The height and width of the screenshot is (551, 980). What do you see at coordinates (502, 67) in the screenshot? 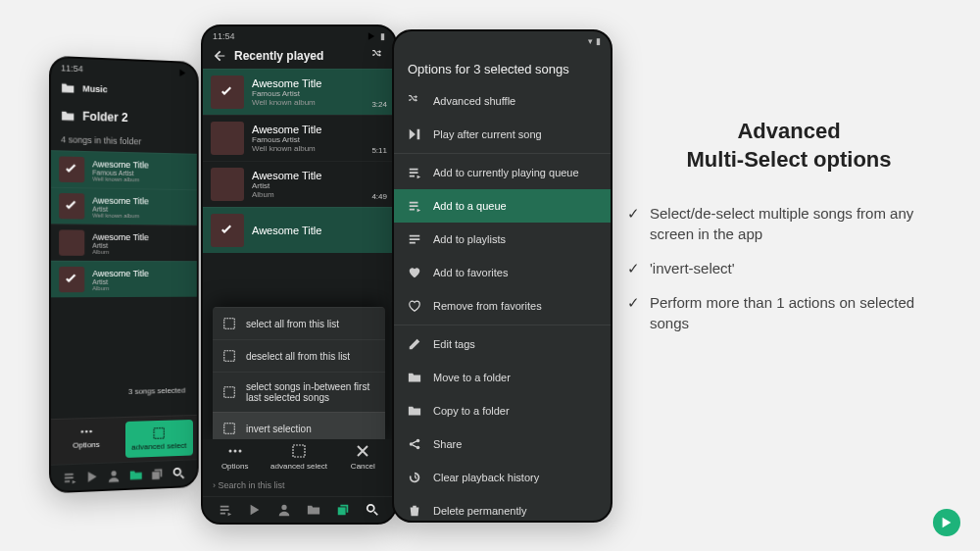
I see `options-header: Options for 3 selected songs` at bounding box center [502, 67].